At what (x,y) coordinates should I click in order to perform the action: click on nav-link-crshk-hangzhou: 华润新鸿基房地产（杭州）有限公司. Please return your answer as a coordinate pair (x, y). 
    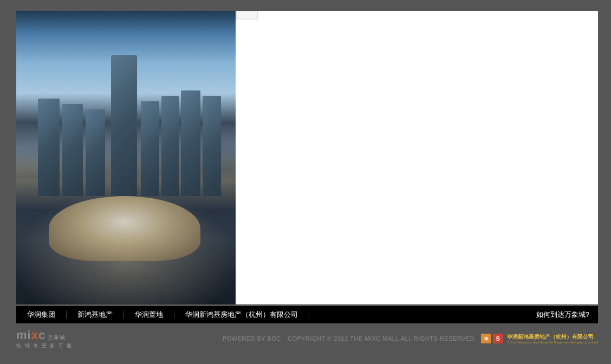
    Looking at the image, I should click on (242, 315).